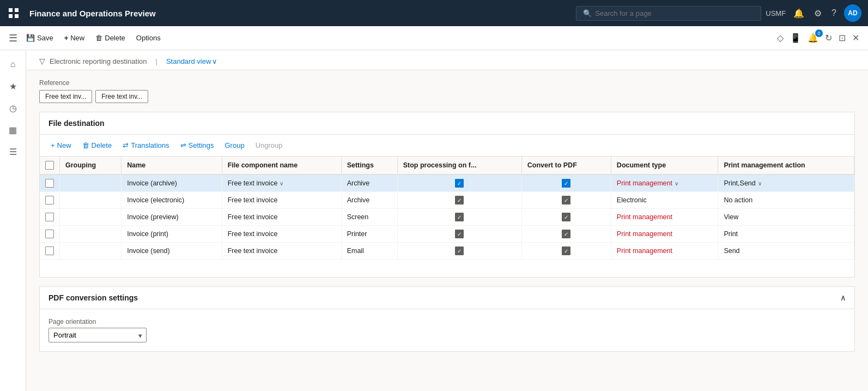 This screenshot has height=391, width=868. What do you see at coordinates (13, 38) in the screenshot?
I see `hamburger-menu: ☰` at bounding box center [13, 38].